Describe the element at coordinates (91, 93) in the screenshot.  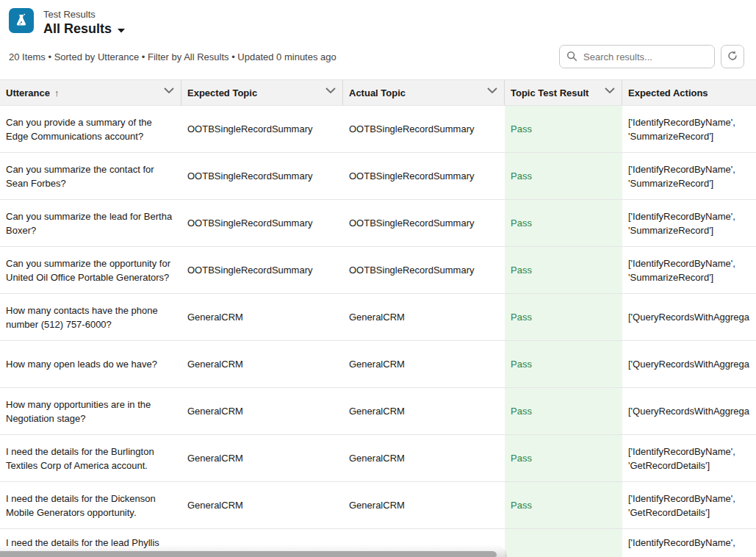
I see `column-header-utterance: Utterance ↑` at that location.